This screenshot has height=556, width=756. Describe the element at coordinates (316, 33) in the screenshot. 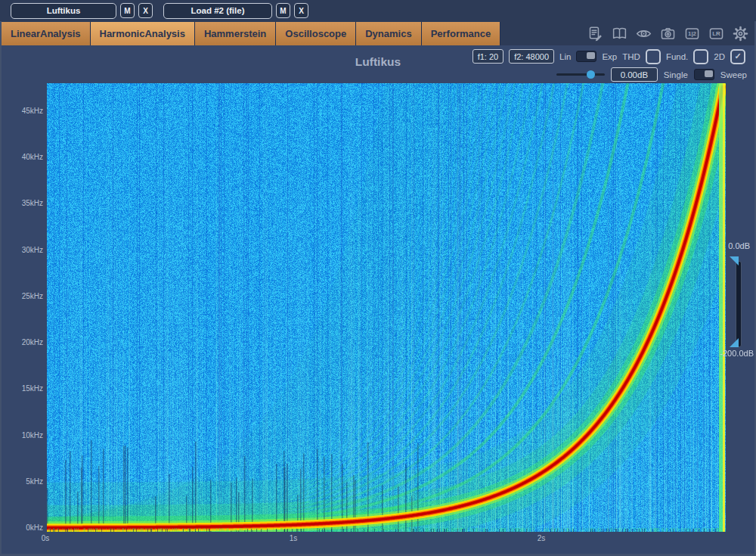

I see `tab-oscilloscope: Oscilloscope` at that location.